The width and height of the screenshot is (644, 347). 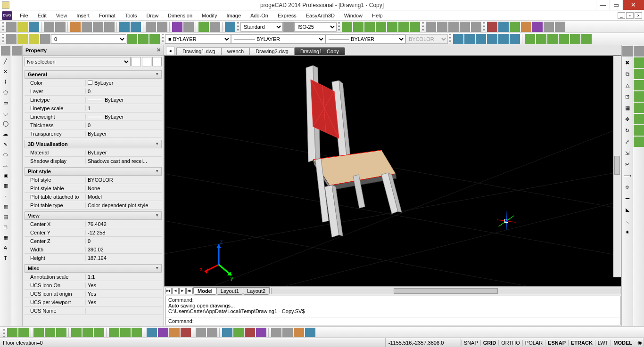 What do you see at coordinates (93, 250) in the screenshot?
I see `prop-row: Width390.02` at bounding box center [93, 250].